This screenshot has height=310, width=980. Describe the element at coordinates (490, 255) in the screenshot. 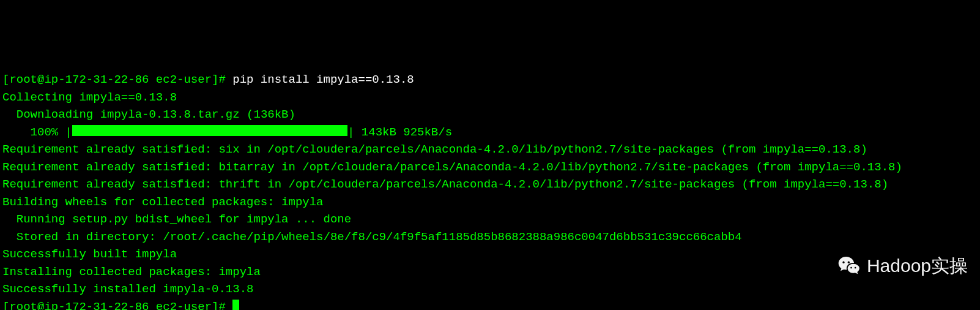

I see `output-built: Successfully built impyla` at that location.